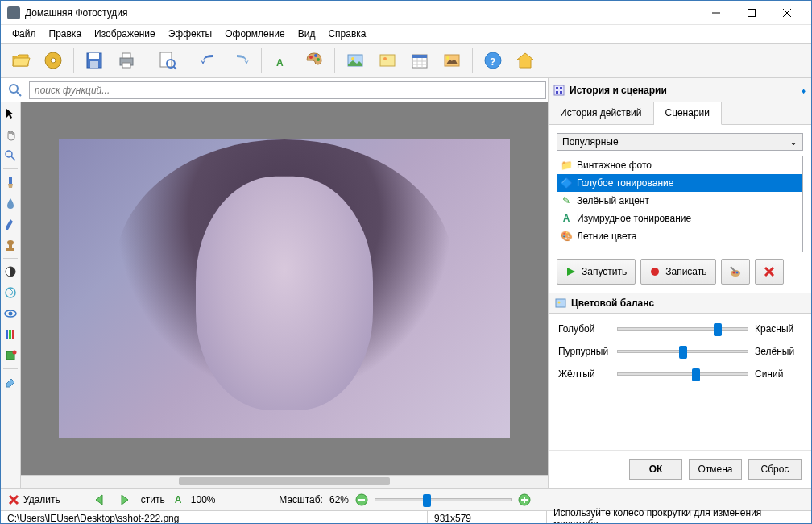  What do you see at coordinates (24, 34) in the screenshot?
I see `menu-file: Файл` at bounding box center [24, 34].